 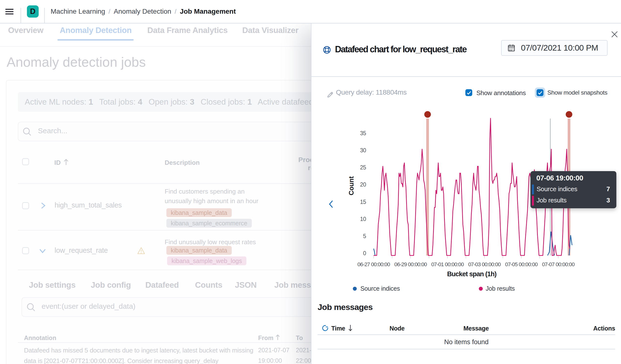 I want to click on svg-text: 15, so click(x=363, y=202).